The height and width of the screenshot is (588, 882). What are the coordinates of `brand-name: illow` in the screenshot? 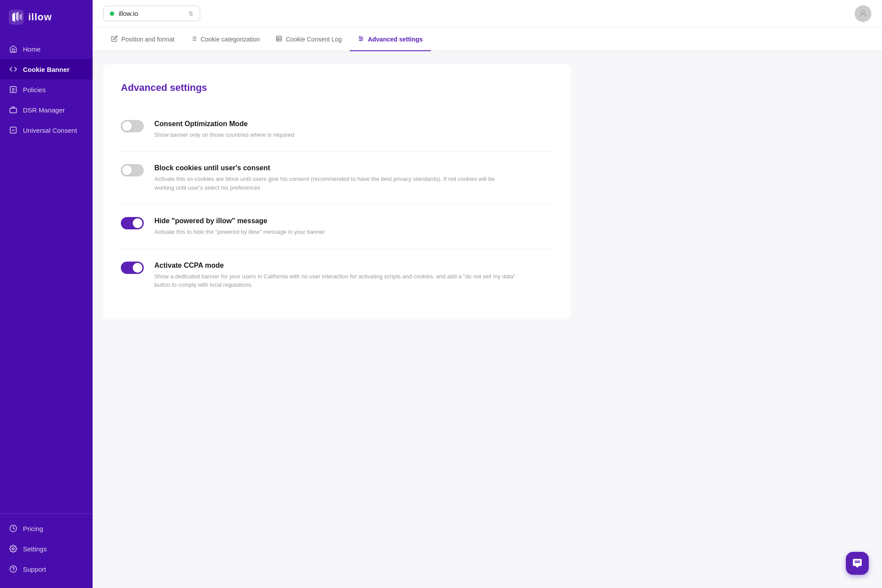 It's located at (40, 17).